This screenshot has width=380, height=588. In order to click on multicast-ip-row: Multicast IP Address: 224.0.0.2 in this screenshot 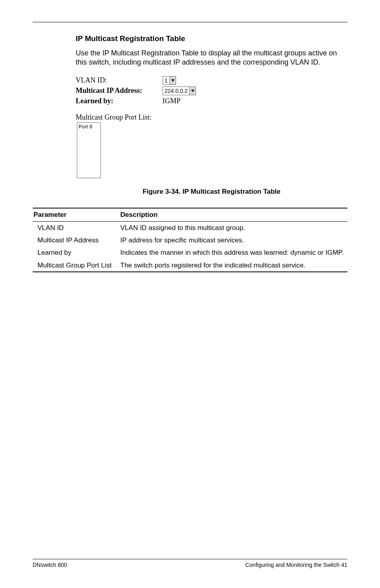, I will do `click(212, 91)`.